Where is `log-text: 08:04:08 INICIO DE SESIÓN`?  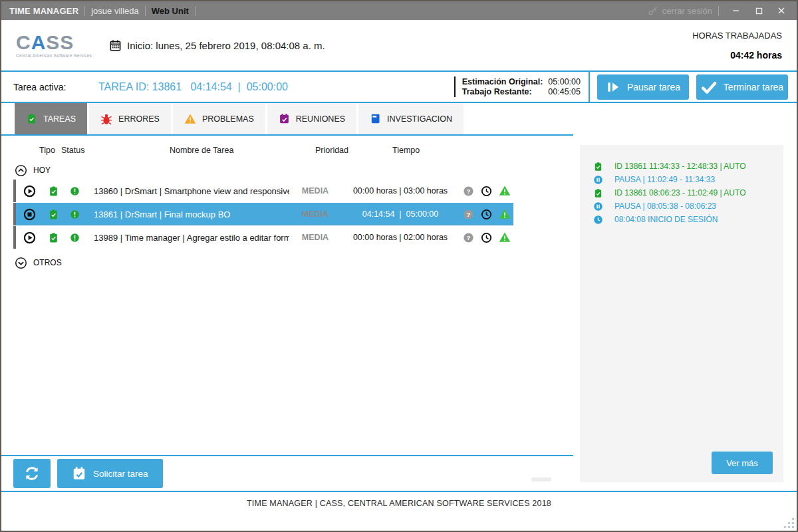
log-text: 08:04:08 INICIO DE SESIÓN is located at coordinates (666, 219).